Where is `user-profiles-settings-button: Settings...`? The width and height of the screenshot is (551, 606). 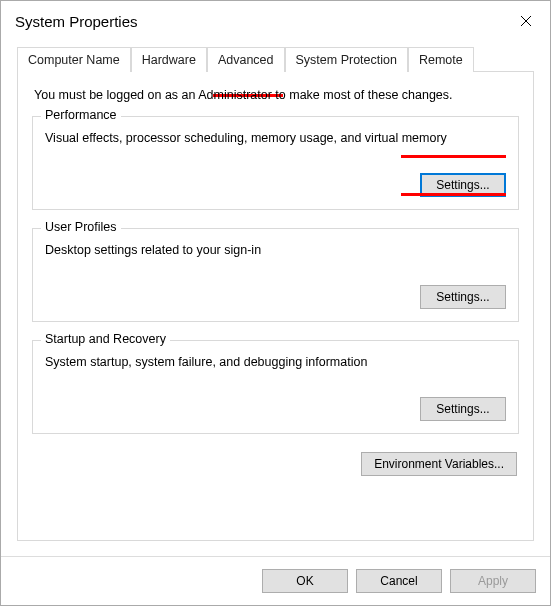 user-profiles-settings-button: Settings... is located at coordinates (463, 297).